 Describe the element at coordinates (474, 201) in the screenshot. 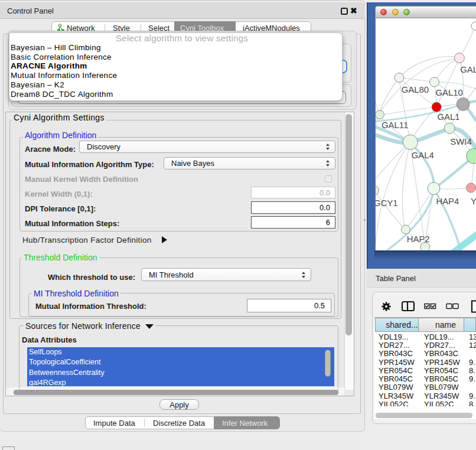

I see `svg-text: Y` at that location.